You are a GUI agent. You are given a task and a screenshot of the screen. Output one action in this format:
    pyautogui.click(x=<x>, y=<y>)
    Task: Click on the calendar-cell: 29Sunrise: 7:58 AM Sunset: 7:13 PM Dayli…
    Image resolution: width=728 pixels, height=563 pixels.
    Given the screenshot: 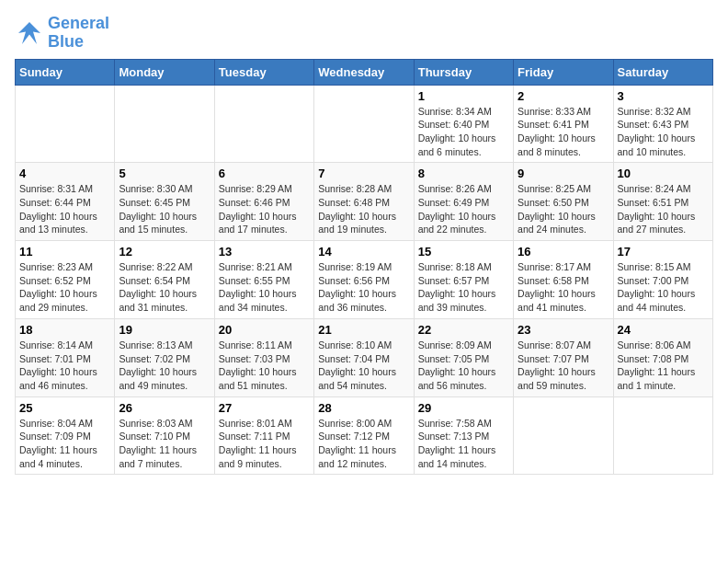 What is the action you would take?
    pyautogui.click(x=463, y=436)
    